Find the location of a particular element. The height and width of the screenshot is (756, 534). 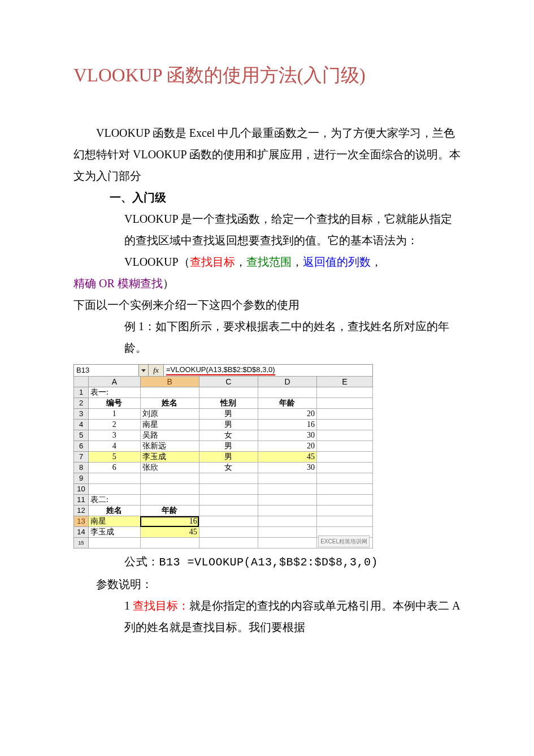

name-box: B13 is located at coordinates (106, 370).